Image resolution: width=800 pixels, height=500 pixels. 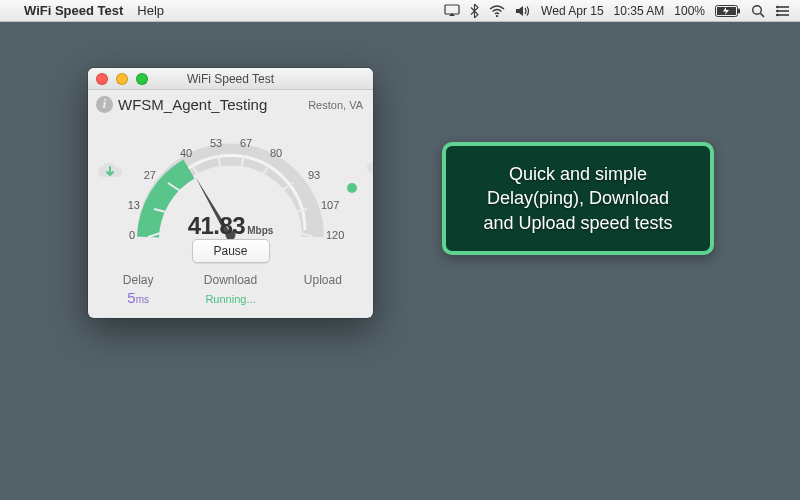 I want to click on menubar-right: Wed Apr 15 10:35 AM 100%, so click(x=622, y=11).